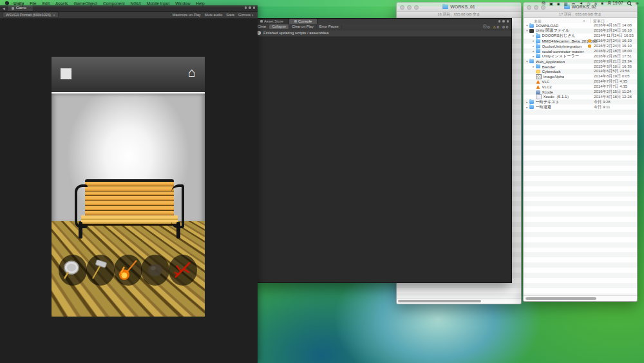 The width and height of the screenshot is (644, 363). What do you see at coordinates (616, 4) in the screenshot?
I see `menu-clock: 月 19:07` at bounding box center [616, 4].